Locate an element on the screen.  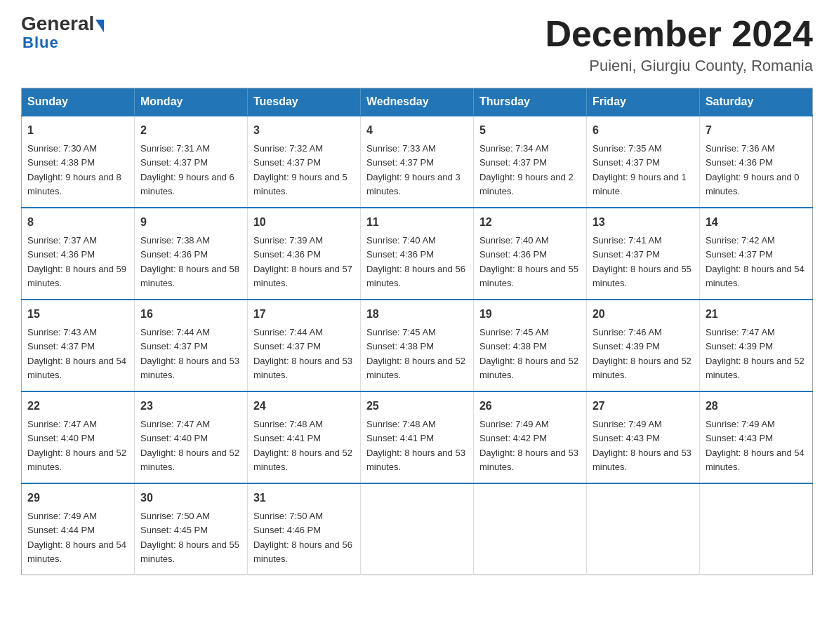
calendar-day-cell: 24 Sunrise: 7:48 AMSunset: 4:41 PMDaylig… is located at coordinates (303, 438).